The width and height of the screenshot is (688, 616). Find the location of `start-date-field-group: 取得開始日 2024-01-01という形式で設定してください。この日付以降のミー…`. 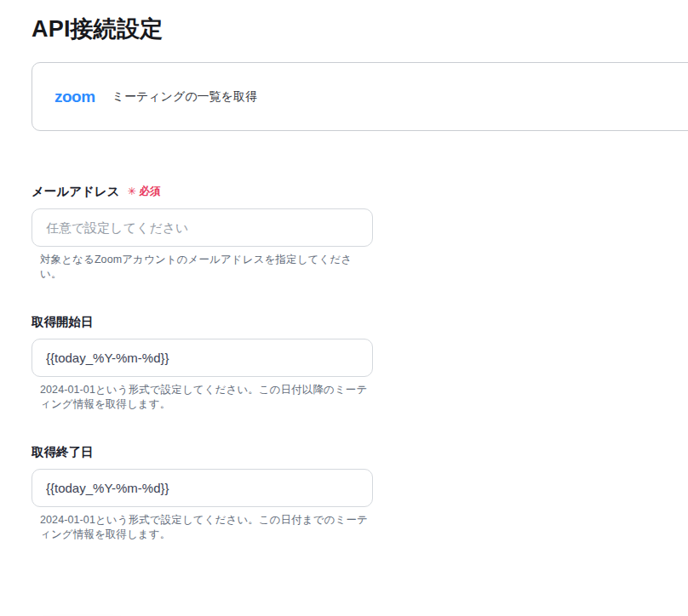

start-date-field-group: 取得開始日 2024-01-01という形式で設定してください。この日付以降のミー… is located at coordinates (203, 362).